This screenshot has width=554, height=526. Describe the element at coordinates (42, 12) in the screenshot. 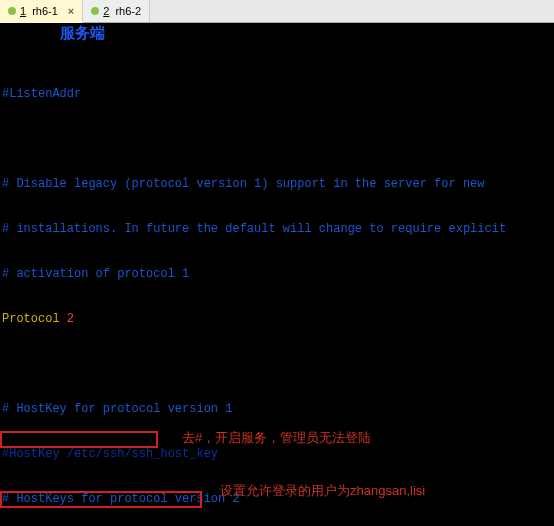

I see `tab-rh6-1: 1 rh6-1 ×` at that location.